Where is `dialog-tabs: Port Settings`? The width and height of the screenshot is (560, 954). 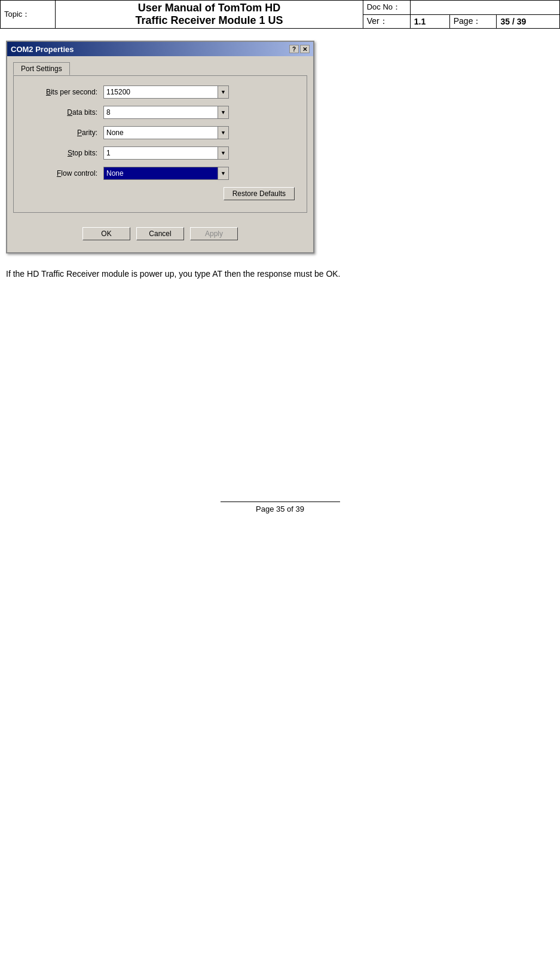 dialog-tabs: Port Settings is located at coordinates (160, 69).